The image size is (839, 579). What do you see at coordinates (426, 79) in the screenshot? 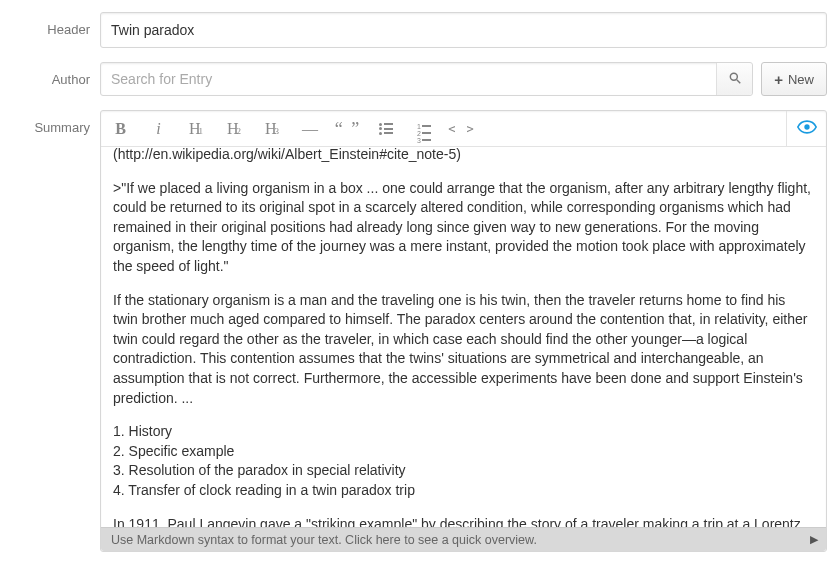
I see `author-search` at bounding box center [426, 79].